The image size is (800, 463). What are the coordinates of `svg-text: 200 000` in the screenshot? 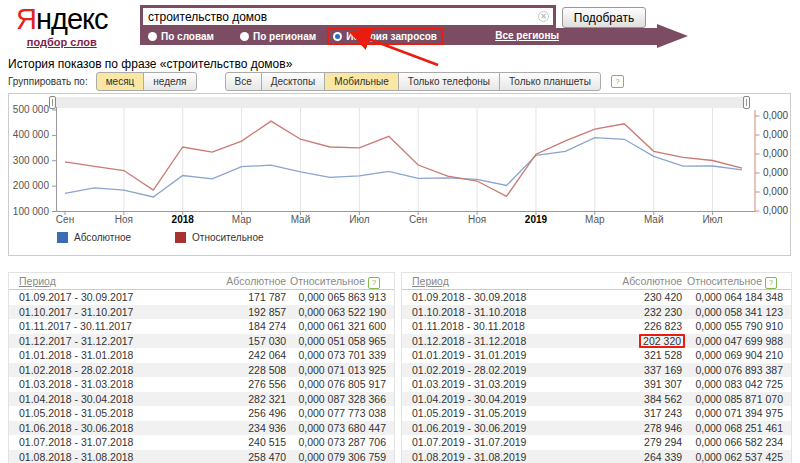 It's located at (32, 186).